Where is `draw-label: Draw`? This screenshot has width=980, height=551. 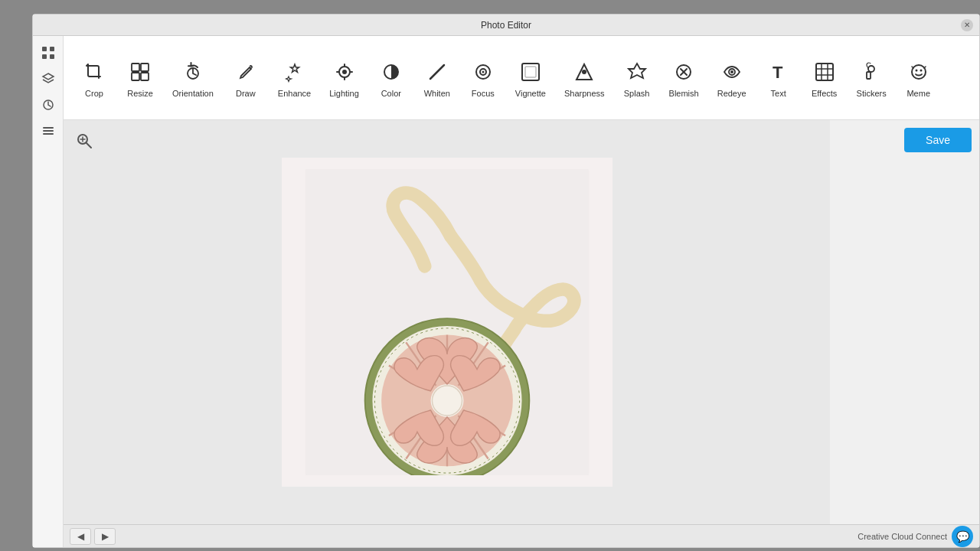 draw-label: Draw is located at coordinates (246, 93).